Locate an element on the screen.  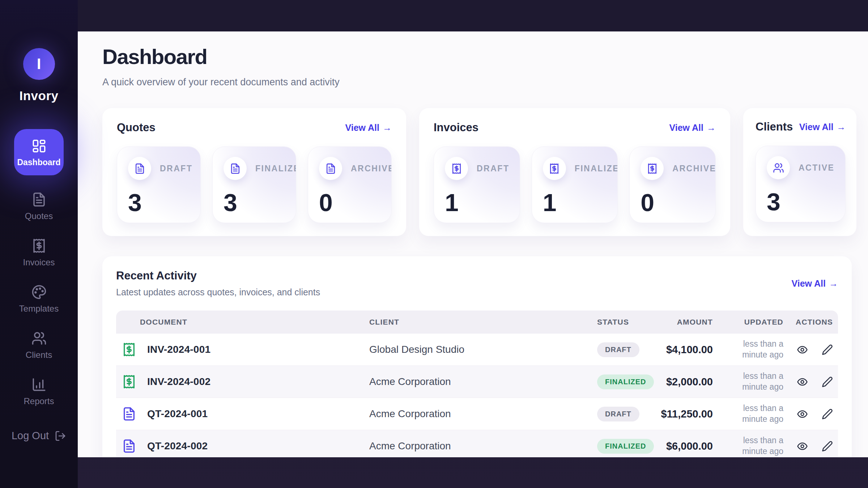
clients-active-tile: ACTIVE 3 is located at coordinates (801, 184).